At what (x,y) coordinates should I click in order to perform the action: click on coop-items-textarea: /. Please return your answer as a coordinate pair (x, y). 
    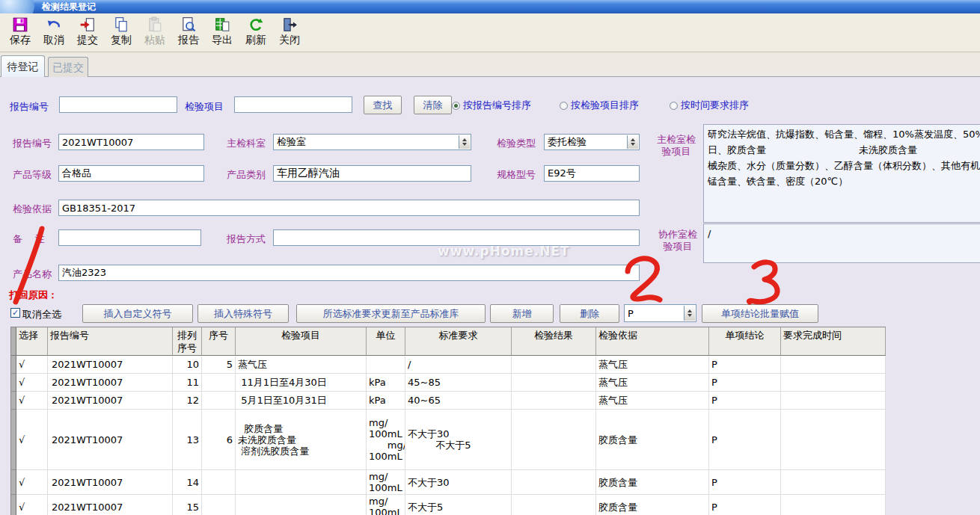
    Looking at the image, I should click on (842, 244).